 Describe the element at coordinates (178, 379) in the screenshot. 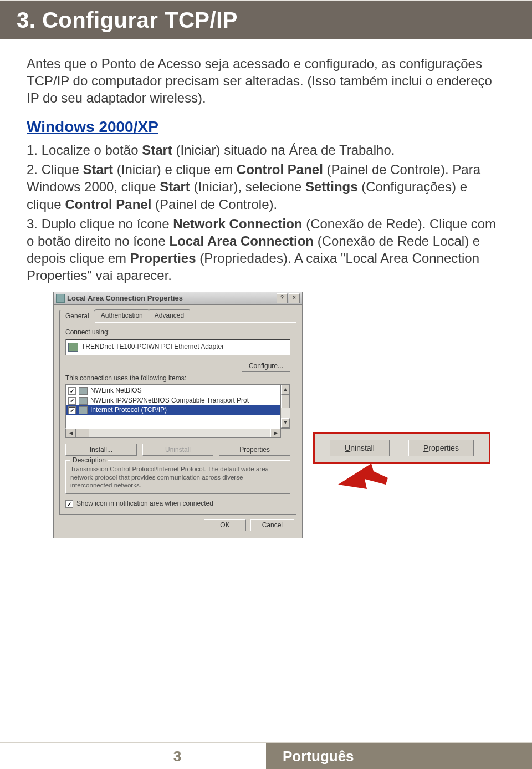

I see `uses-items-label: This connection uses the following items…` at that location.